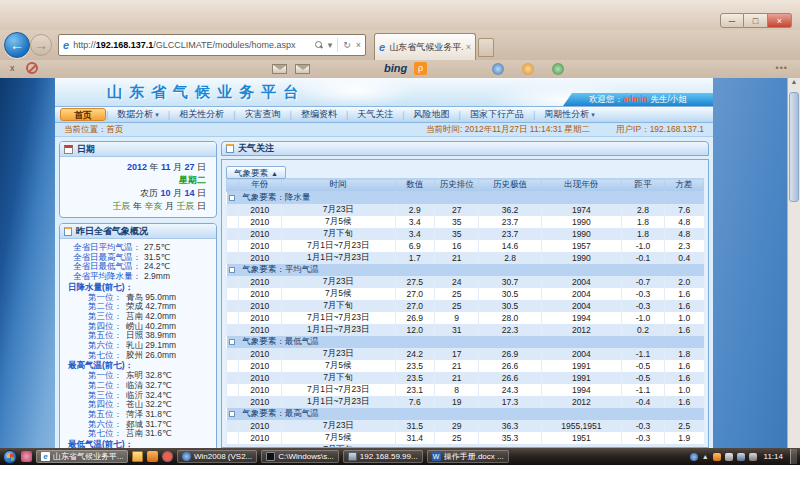 The width and height of the screenshot is (800, 500). I want to click on search-icon, so click(319, 45).